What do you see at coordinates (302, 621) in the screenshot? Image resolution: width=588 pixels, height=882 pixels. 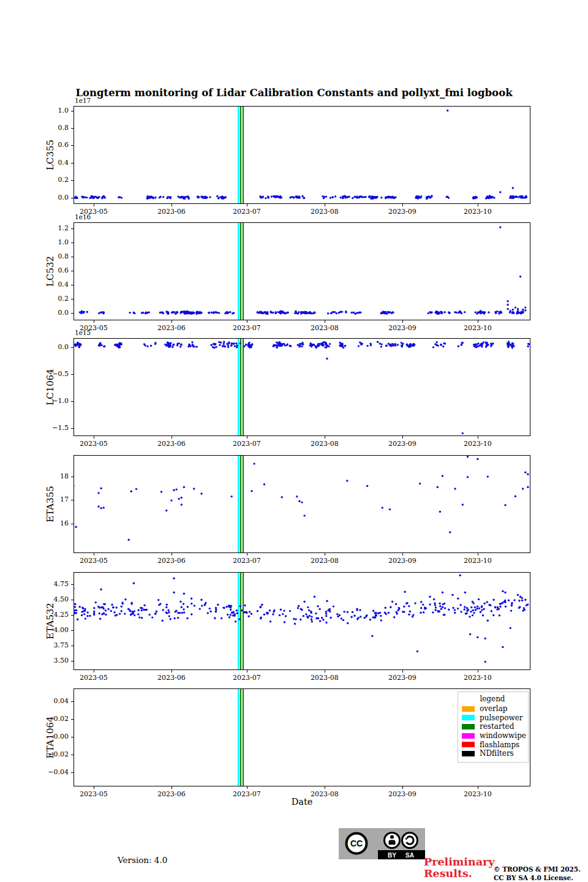 I see `scatter-points-ETA532` at bounding box center [302, 621].